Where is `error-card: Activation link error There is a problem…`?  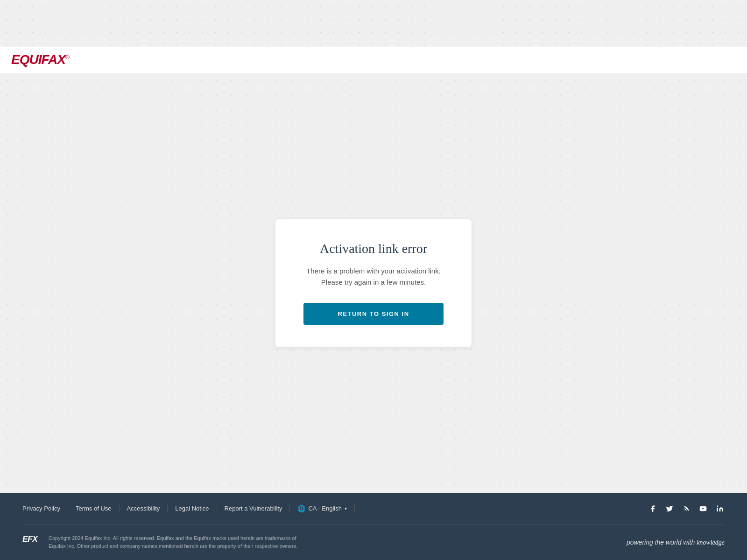
error-card: Activation link error There is a problem… is located at coordinates (374, 283).